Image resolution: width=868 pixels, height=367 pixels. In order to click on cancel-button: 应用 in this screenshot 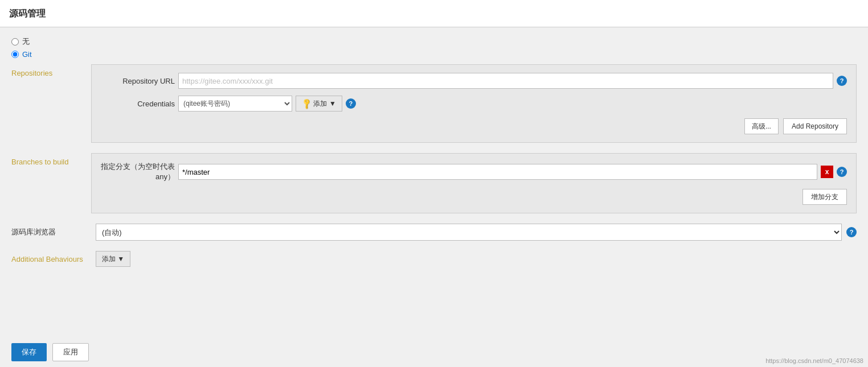, I will do `click(71, 352)`.